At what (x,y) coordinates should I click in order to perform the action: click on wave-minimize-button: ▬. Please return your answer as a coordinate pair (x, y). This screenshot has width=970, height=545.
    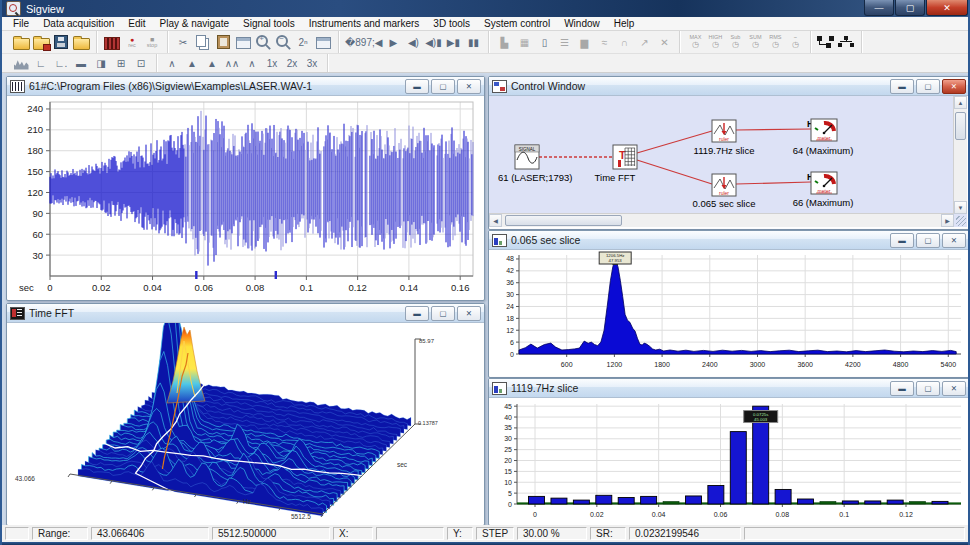
    Looking at the image, I should click on (417, 86).